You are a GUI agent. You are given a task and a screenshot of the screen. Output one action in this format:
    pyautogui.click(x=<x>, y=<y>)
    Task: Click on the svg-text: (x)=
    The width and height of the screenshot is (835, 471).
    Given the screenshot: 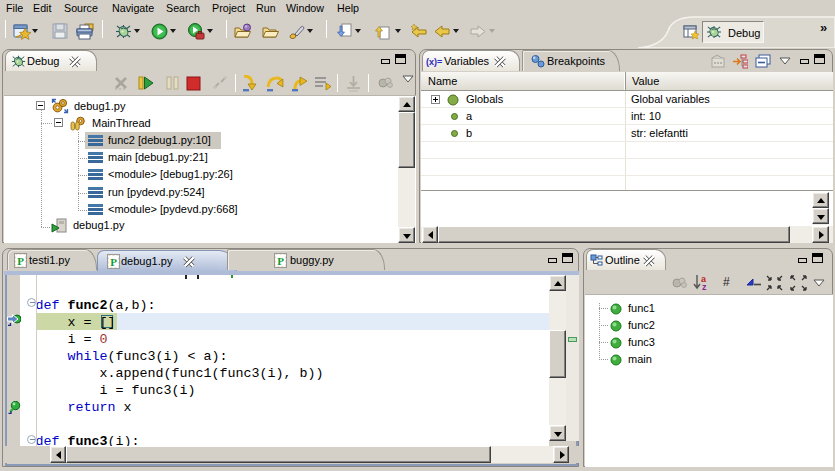 What is the action you would take?
    pyautogui.click(x=434, y=62)
    